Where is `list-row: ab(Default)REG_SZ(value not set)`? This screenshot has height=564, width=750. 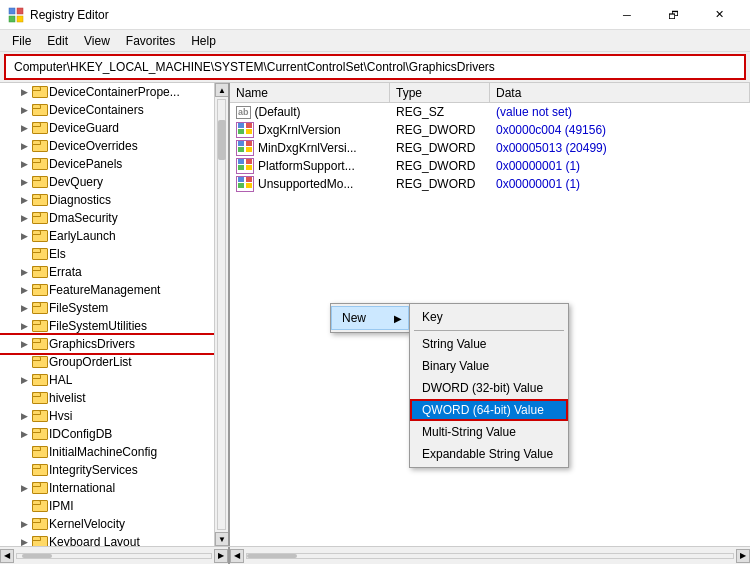
list-row: ab(Default)REG_SZ(value not set) is located at coordinates (490, 112).